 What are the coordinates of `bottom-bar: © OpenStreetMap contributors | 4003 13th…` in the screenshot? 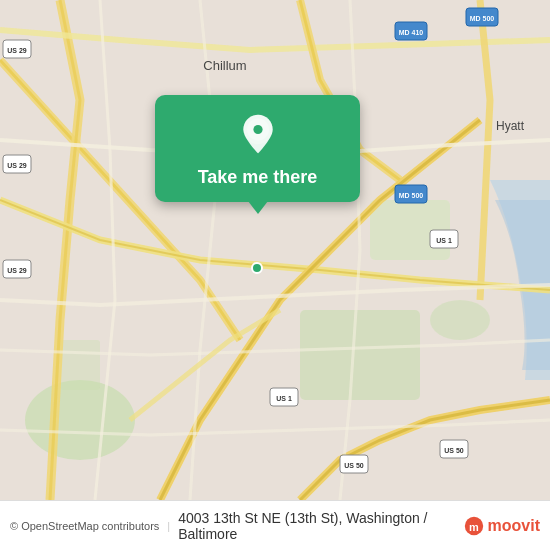 It's located at (275, 525).